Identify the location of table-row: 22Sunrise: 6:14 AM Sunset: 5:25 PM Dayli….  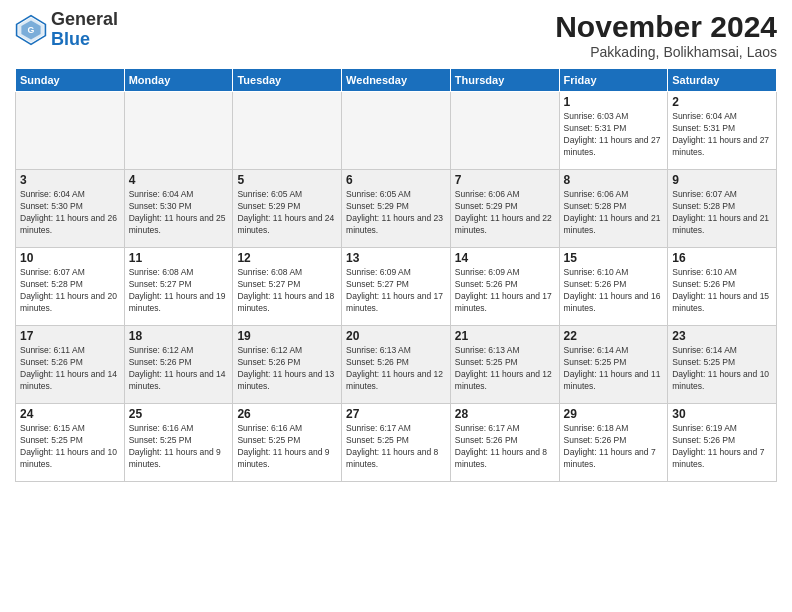
(614, 365).